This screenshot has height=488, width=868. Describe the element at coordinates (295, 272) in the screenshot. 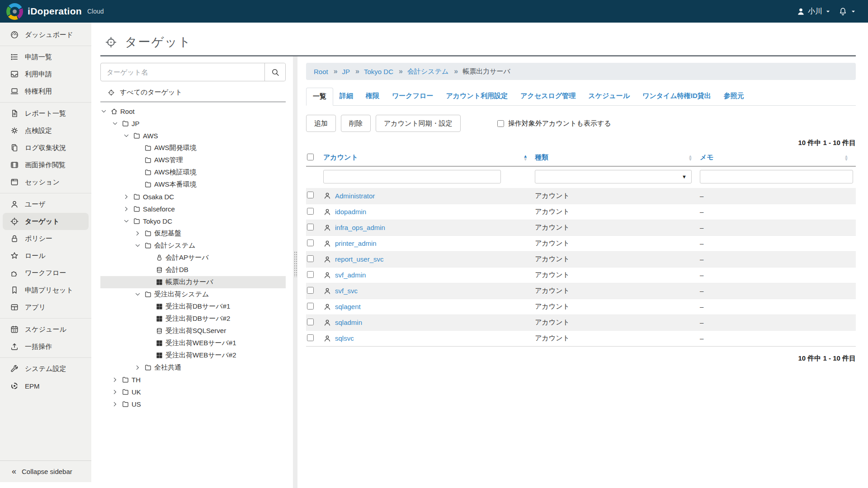

I see `tree-splitter` at that location.